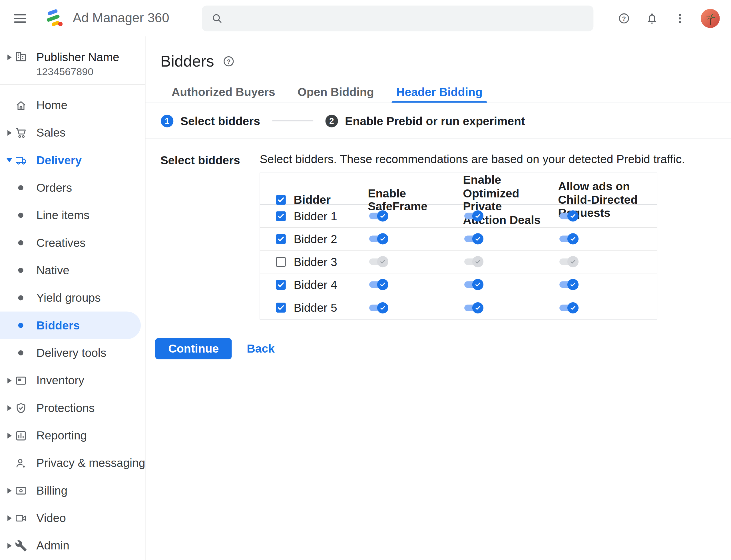 The image size is (731, 560). I want to click on bar-chart-icon, so click(21, 435).